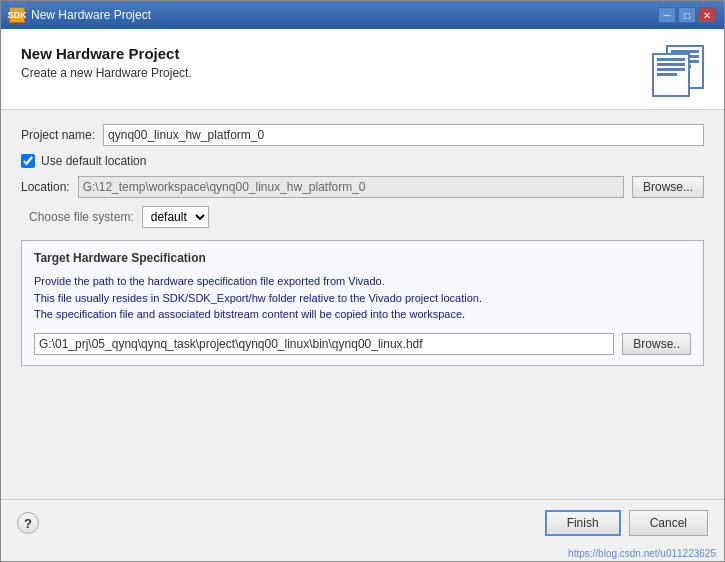  I want to click on watermark: https://blog.csdn.net/u011223625, so click(362, 554).